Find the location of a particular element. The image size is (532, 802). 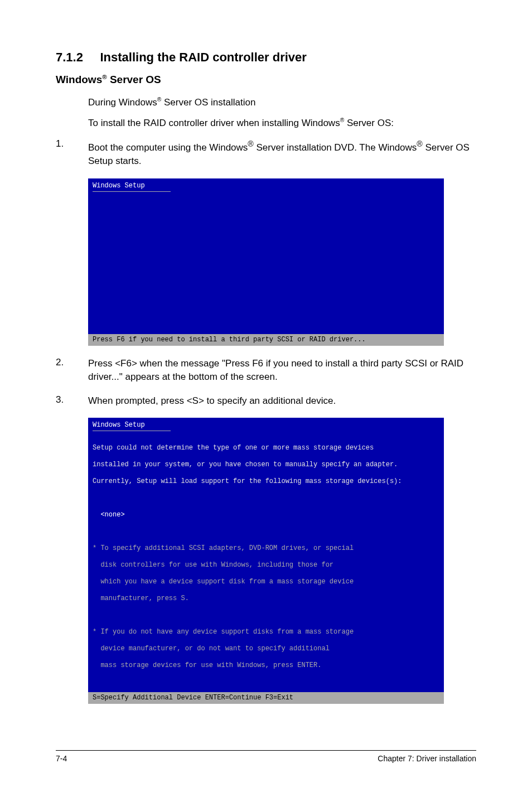

intro-1-suffix: Server OS installation is located at coordinates (209, 103).